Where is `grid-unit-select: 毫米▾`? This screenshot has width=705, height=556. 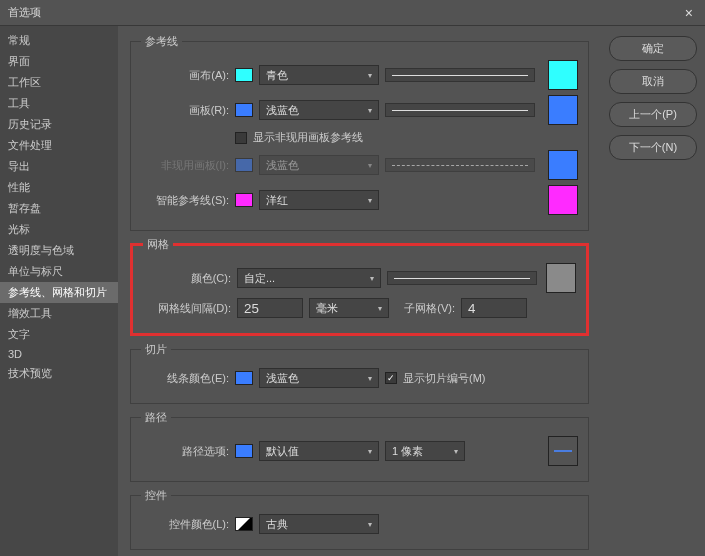
grid-unit-select: 毫米▾ is located at coordinates (349, 308).